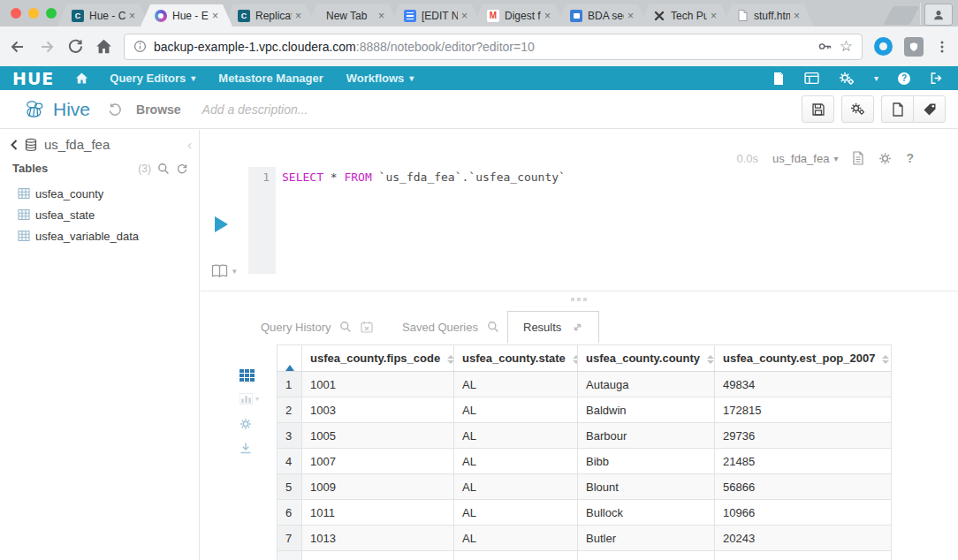 The height and width of the screenshot is (560, 958). Describe the element at coordinates (579, 299) in the screenshot. I see `splitter-handle` at that location.